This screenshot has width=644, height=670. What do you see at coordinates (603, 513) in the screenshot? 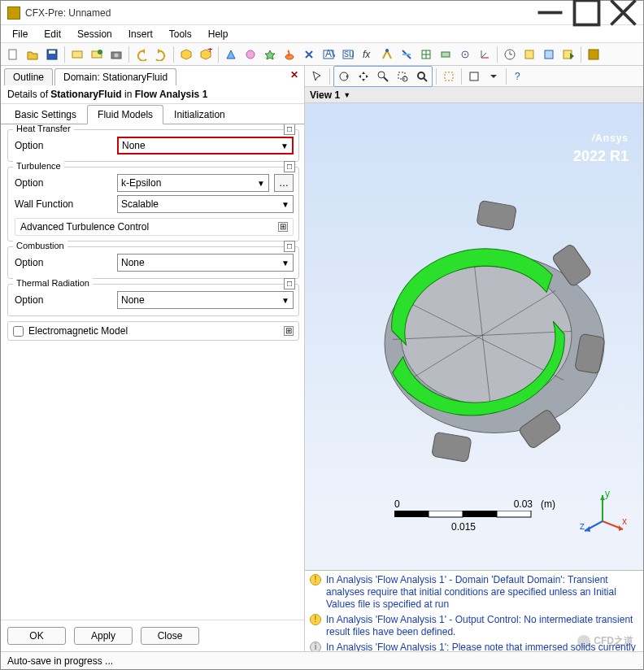
I see `axis-triad-icon: x y z` at bounding box center [603, 513].